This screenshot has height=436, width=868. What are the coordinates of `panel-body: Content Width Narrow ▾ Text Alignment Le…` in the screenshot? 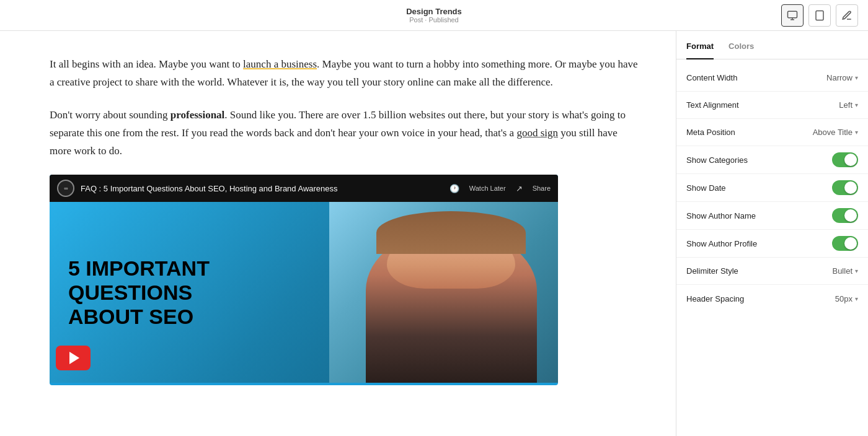 It's located at (773, 188).